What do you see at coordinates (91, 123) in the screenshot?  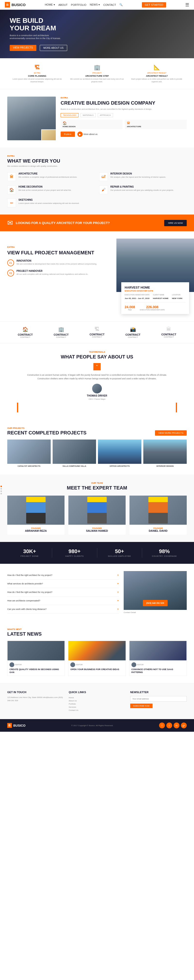 I see `home-design-icon: 🏠` at bounding box center [91, 123].